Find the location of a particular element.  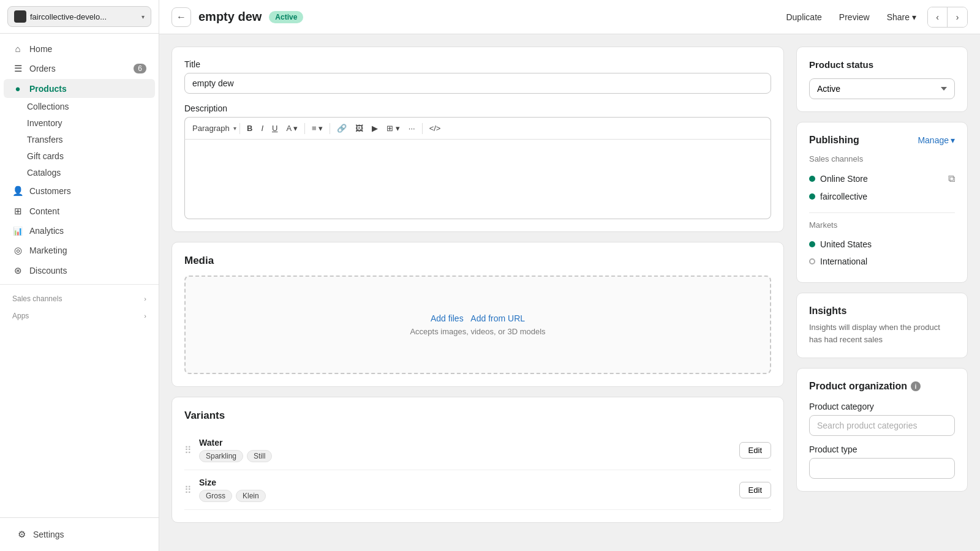

drag-handle-0: ⠿ is located at coordinates (188, 451).